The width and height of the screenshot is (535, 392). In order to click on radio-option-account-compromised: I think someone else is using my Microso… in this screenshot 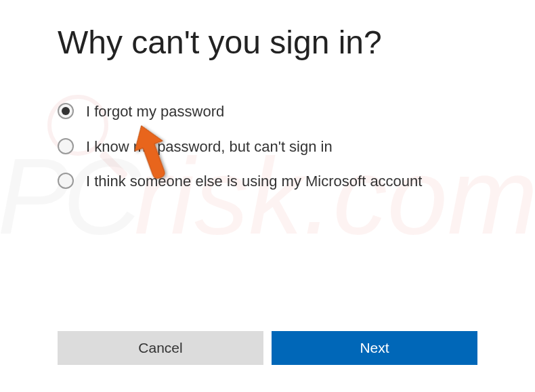, I will do `click(268, 181)`.